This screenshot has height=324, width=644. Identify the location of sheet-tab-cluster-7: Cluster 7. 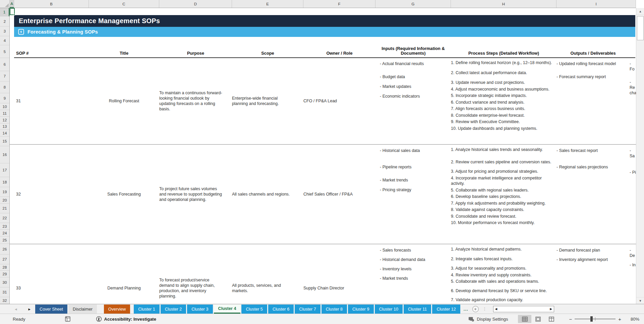
(307, 309).